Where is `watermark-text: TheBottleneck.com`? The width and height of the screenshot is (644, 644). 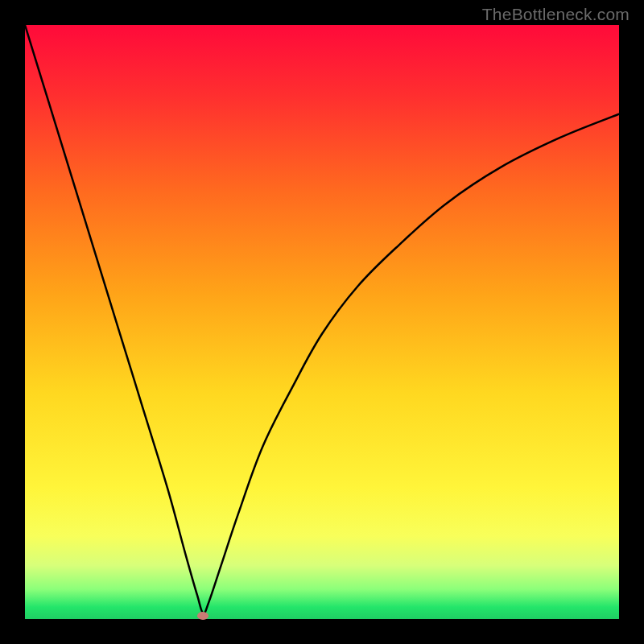 watermark-text: TheBottleneck.com is located at coordinates (555, 14).